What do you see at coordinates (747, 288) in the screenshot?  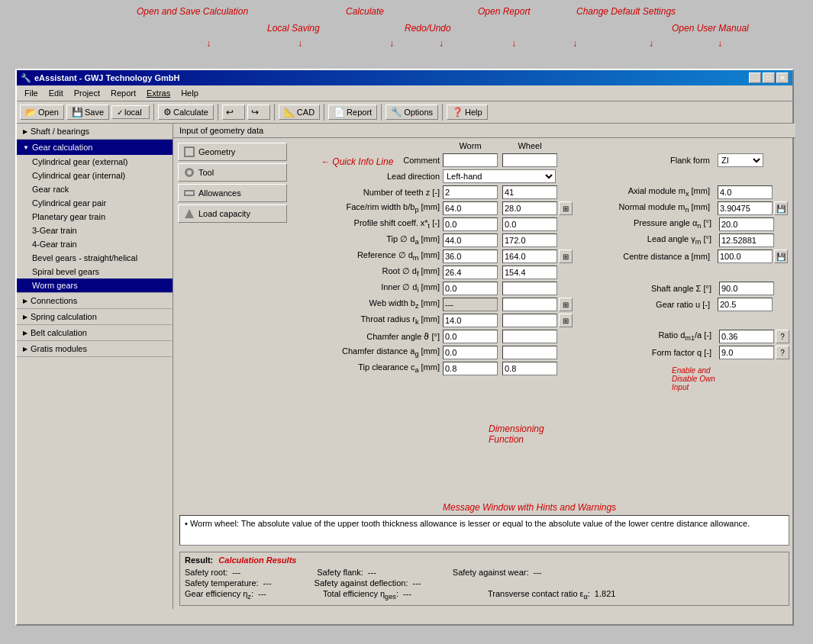 I see `input-shaft-angle` at bounding box center [747, 288].